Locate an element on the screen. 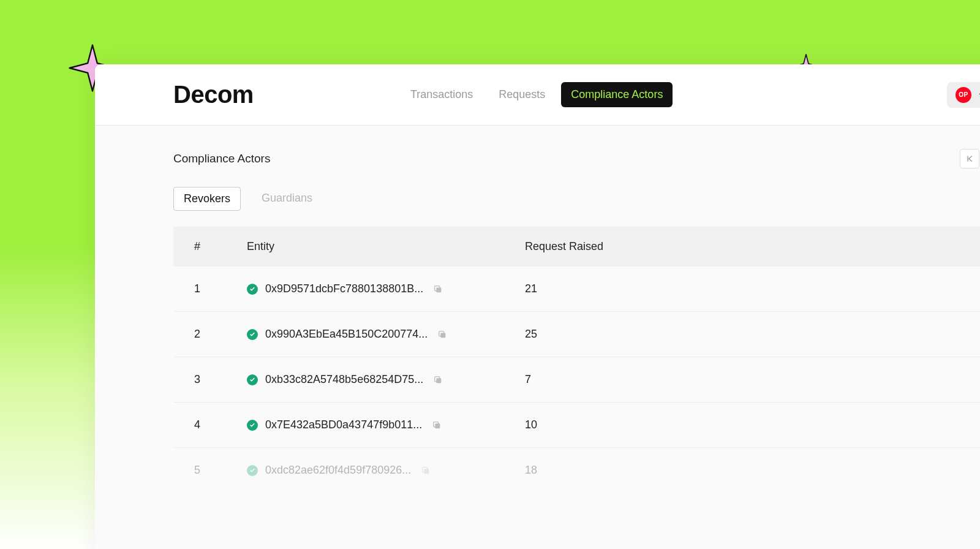 This screenshot has height=549, width=980. table-header: # Entity Request Raised is located at coordinates (577, 246).